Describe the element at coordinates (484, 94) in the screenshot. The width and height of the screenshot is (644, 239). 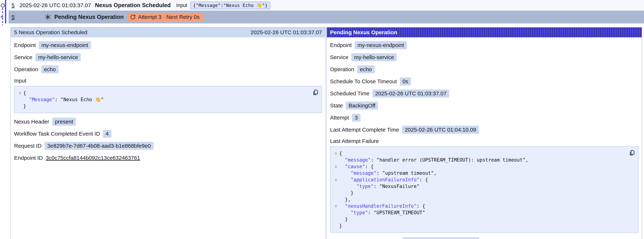
I see `field-scheduled-time: Scheduled Time 2025-02-26 UTC 01:03:37.0…` at that location.